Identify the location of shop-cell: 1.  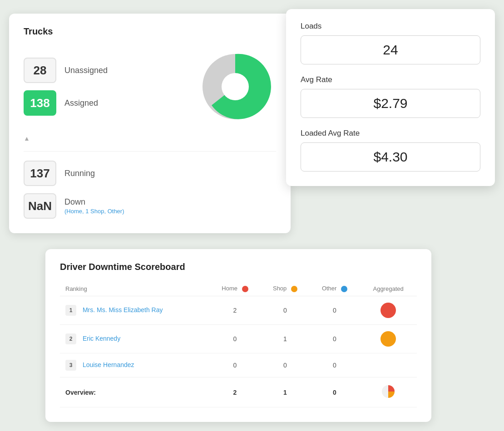
(285, 339).